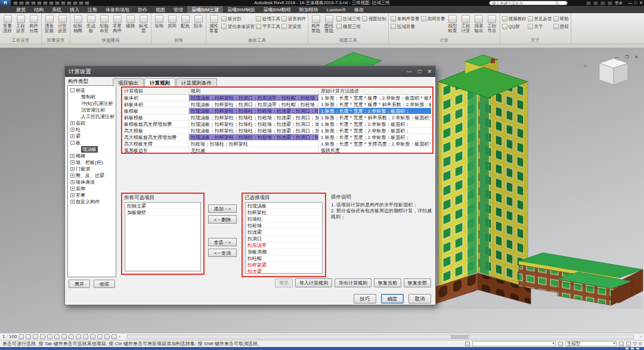 The image size is (644, 350). I want to click on ribbon-button-板分割: 板分割, so click(238, 19).